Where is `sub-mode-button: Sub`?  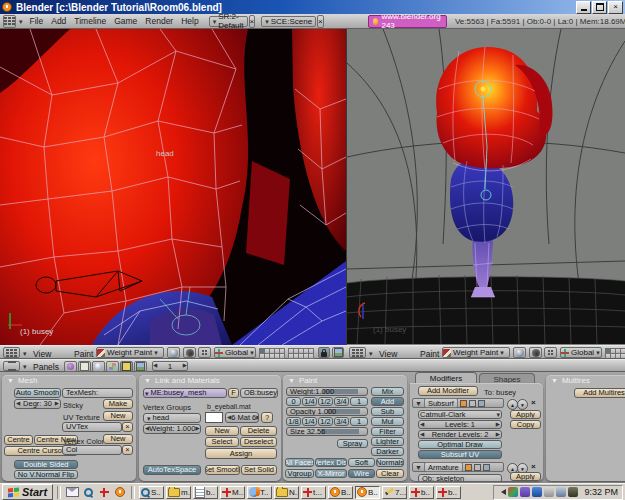
sub-mode-button: Sub is located at coordinates (388, 412).